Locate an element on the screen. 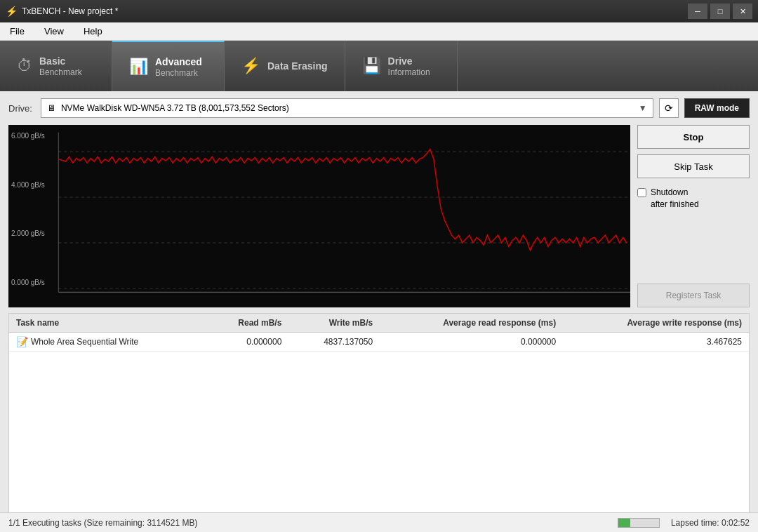 The image size is (758, 532). table-header-row: Task name Read mB/s Write mB/s Average r… is located at coordinates (379, 323).